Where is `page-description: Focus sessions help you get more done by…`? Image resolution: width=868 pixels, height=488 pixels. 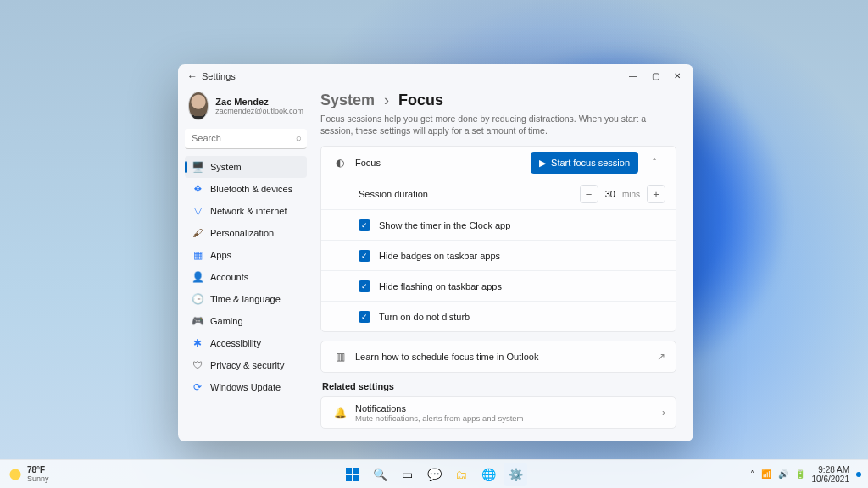
page-description: Focus sessions help you get more done by… is located at coordinates (498, 125).